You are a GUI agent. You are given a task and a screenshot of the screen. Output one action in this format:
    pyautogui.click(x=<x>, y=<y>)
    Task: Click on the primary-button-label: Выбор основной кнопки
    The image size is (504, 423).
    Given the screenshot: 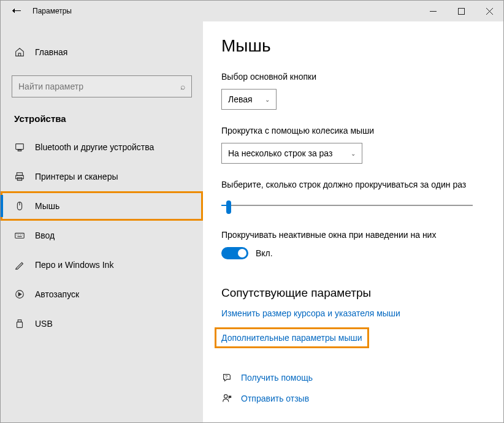 What is the action you would take?
    pyautogui.click(x=357, y=77)
    